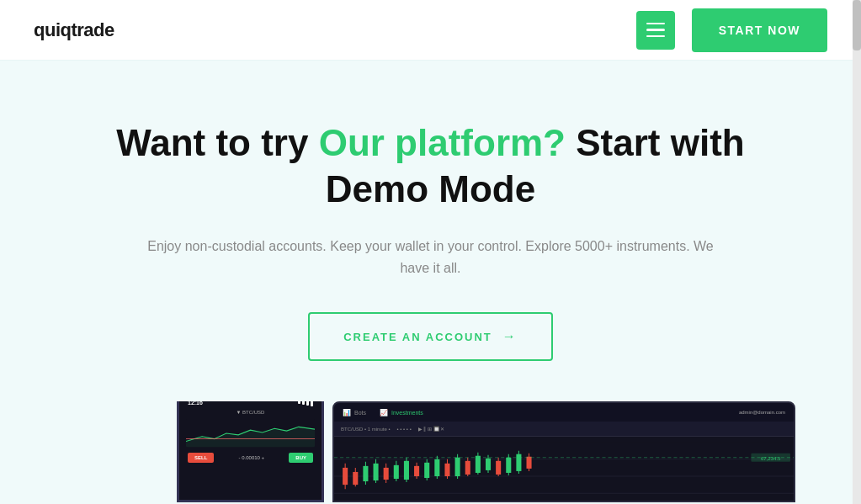 The image size is (861, 504). Describe the element at coordinates (195, 404) in the screenshot. I see `phone-time: 12:16` at that location.